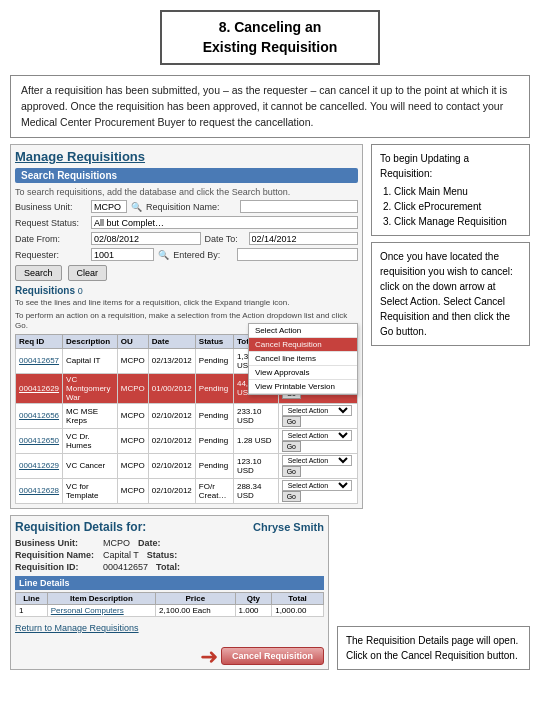  What do you see at coordinates (187, 490) in the screenshot?
I see `table-row: 000412628 VC for Template MCPO 02/10/201…` at bounding box center [187, 490].